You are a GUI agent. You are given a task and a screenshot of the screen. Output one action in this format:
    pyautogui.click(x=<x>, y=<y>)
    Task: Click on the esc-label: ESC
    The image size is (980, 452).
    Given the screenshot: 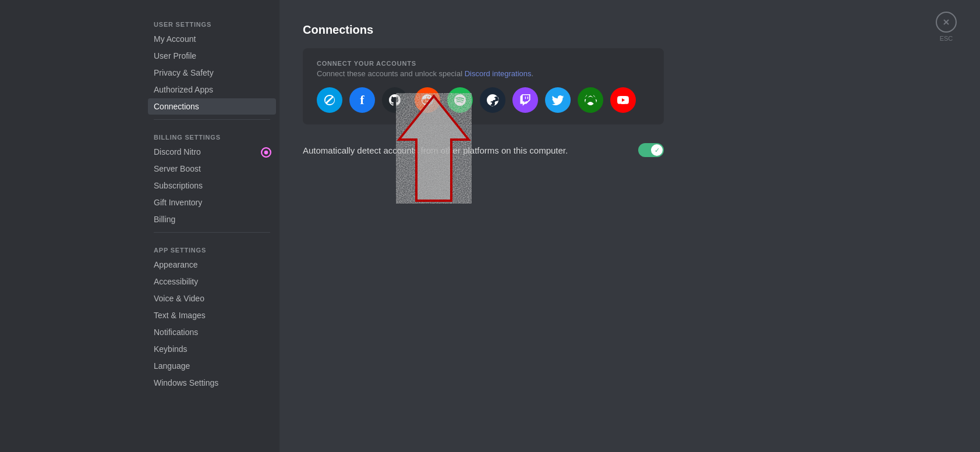 What is the action you would take?
    pyautogui.click(x=947, y=38)
    